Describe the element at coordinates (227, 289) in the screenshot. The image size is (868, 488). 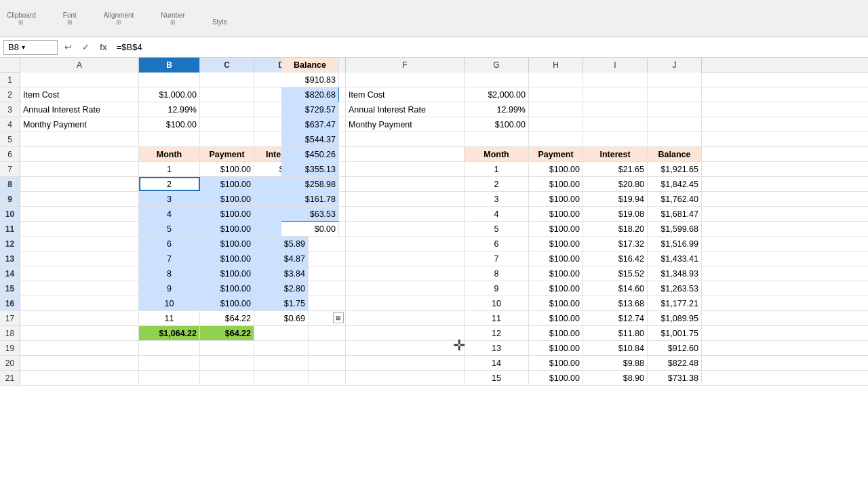
I see `cell-c15: $100.00` at that location.